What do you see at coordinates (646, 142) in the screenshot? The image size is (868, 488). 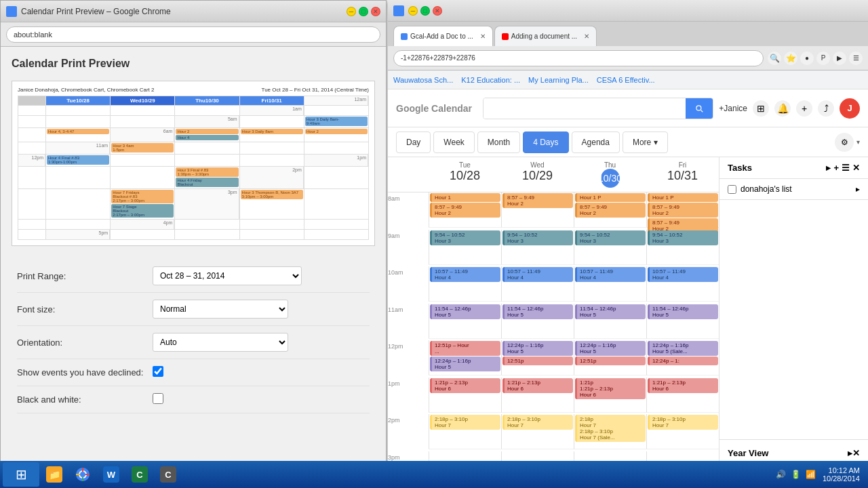 I see `nav-more-button: More ▾` at bounding box center [646, 142].